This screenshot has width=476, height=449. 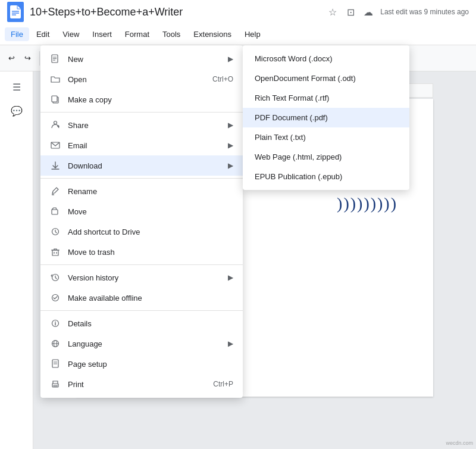 What do you see at coordinates (142, 298) in the screenshot?
I see `menu-item-offline: Make available offline` at bounding box center [142, 298].